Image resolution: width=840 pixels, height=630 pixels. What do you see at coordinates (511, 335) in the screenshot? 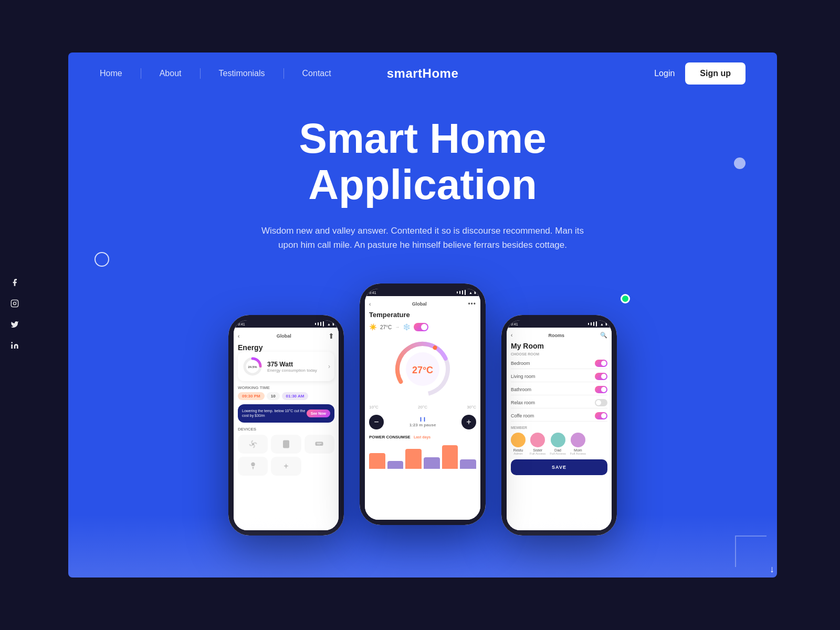
I see `room-back-button: ‹` at bounding box center [511, 335].